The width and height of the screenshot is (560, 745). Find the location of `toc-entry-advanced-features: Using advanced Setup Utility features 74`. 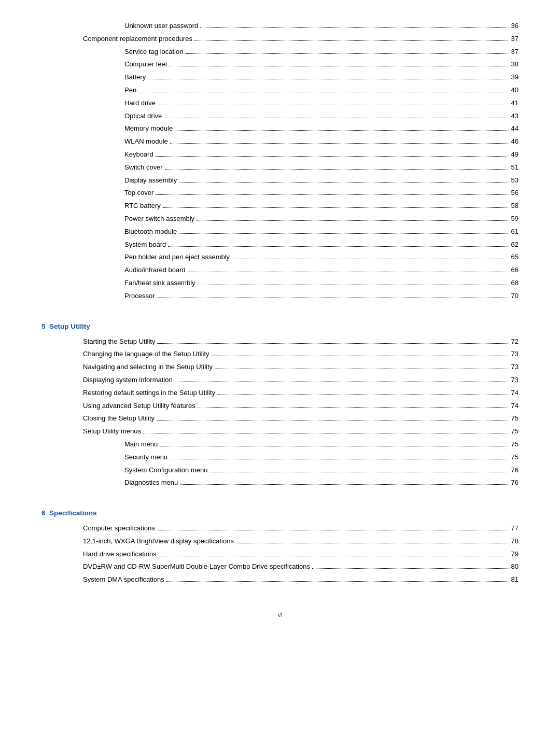

toc-entry-advanced-features: Using advanced Setup Utility features 74 is located at coordinates (280, 406).